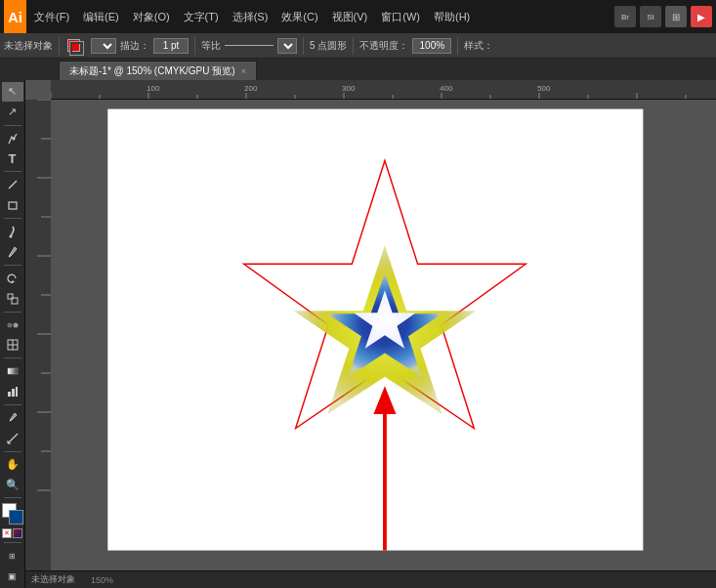  I want to click on arrow-btn: ▶, so click(701, 17).